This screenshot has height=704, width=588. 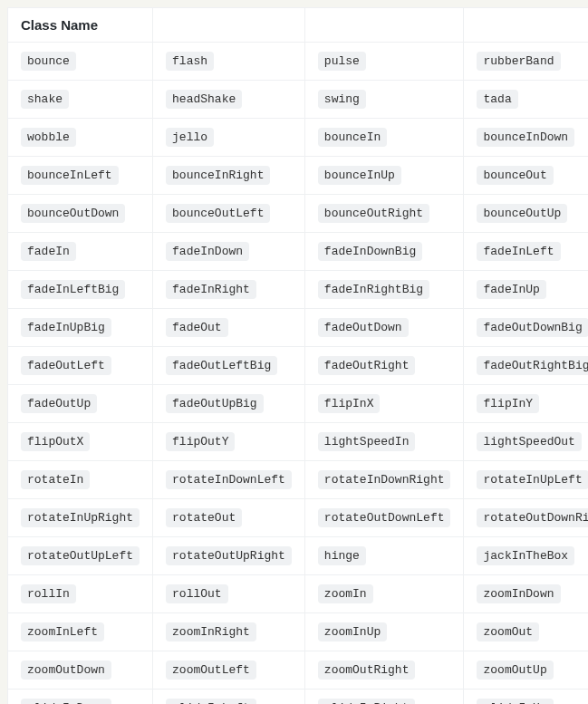 I want to click on table-cell: rotateOutUpRight, so click(x=229, y=556).